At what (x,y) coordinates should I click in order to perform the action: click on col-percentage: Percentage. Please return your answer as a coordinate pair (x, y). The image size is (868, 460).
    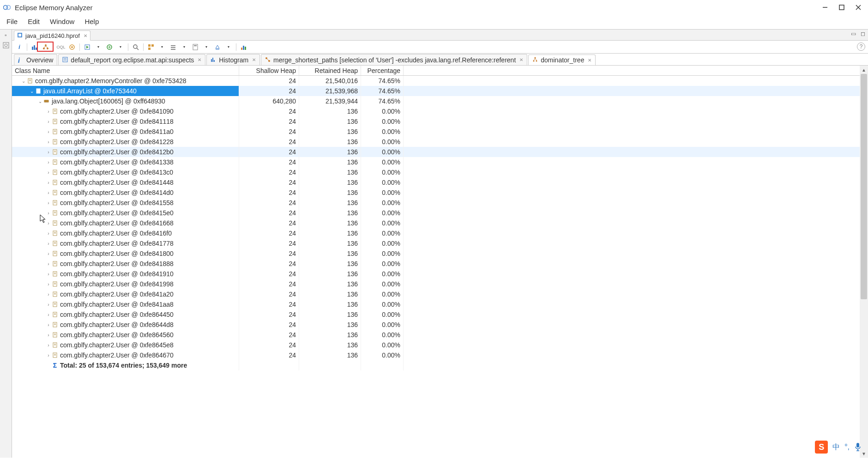
    Looking at the image, I should click on (382, 70).